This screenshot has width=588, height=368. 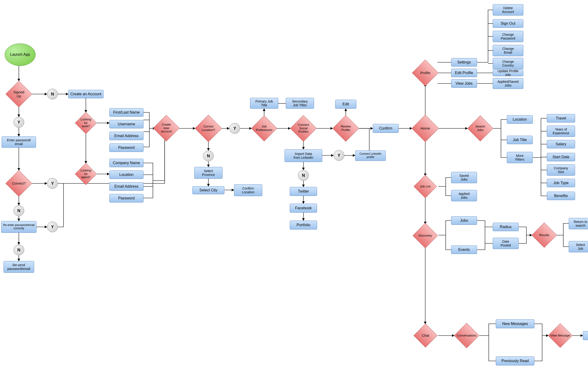 What do you see at coordinates (19, 94) in the screenshot?
I see `decision-signed-up: SignedUp` at bounding box center [19, 94].